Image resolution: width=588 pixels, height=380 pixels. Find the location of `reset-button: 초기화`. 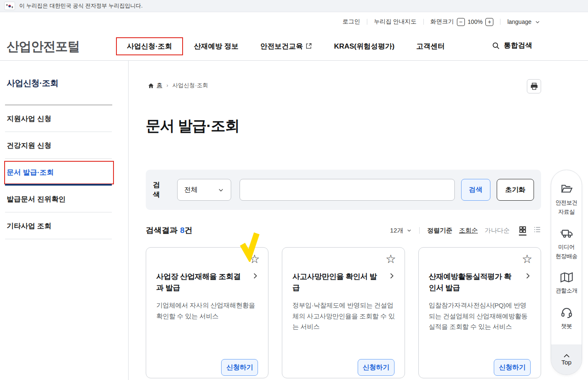

reset-button: 초기화 is located at coordinates (515, 190).